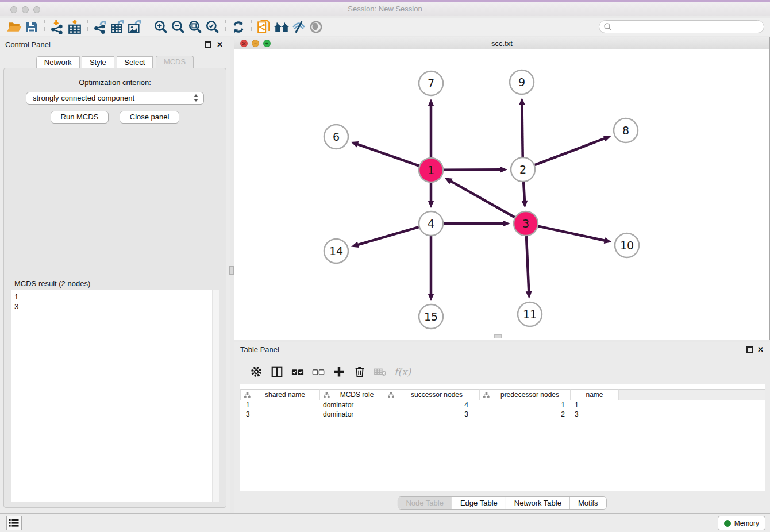  What do you see at coordinates (339, 372) in the screenshot?
I see `create-column-icon` at bounding box center [339, 372].